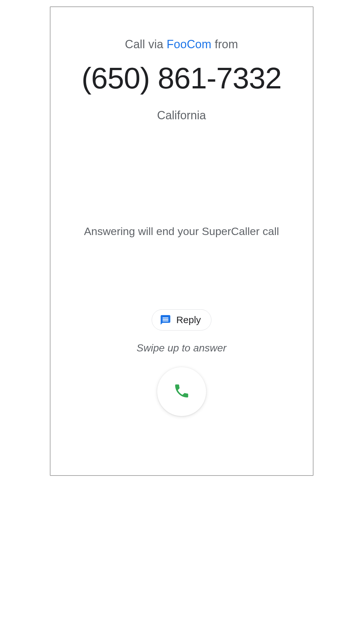 The image size is (363, 644). Describe the element at coordinates (181, 44) in the screenshot. I see `call-via-label: Call via FooCom from` at that location.